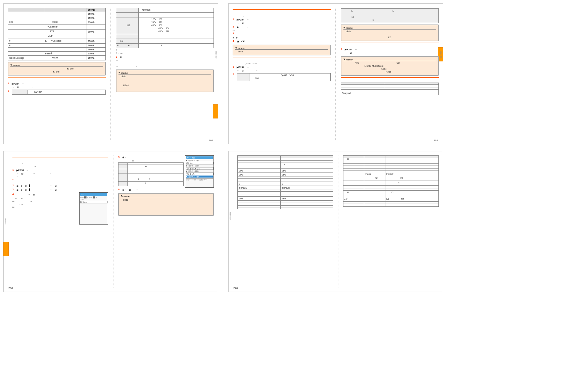 The width and height of the screenshot is (568, 392). Describe the element at coordinates (151, 175) in the screenshot. I see `telop-settings-table: 🖭 1 4 1` at that location.